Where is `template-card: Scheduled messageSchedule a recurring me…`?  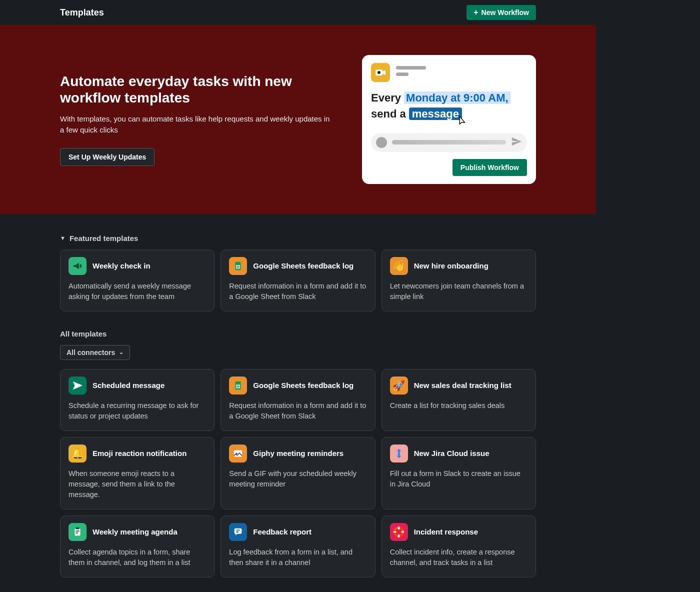 template-card: Scheduled messageSchedule a recurring me… is located at coordinates (137, 400).